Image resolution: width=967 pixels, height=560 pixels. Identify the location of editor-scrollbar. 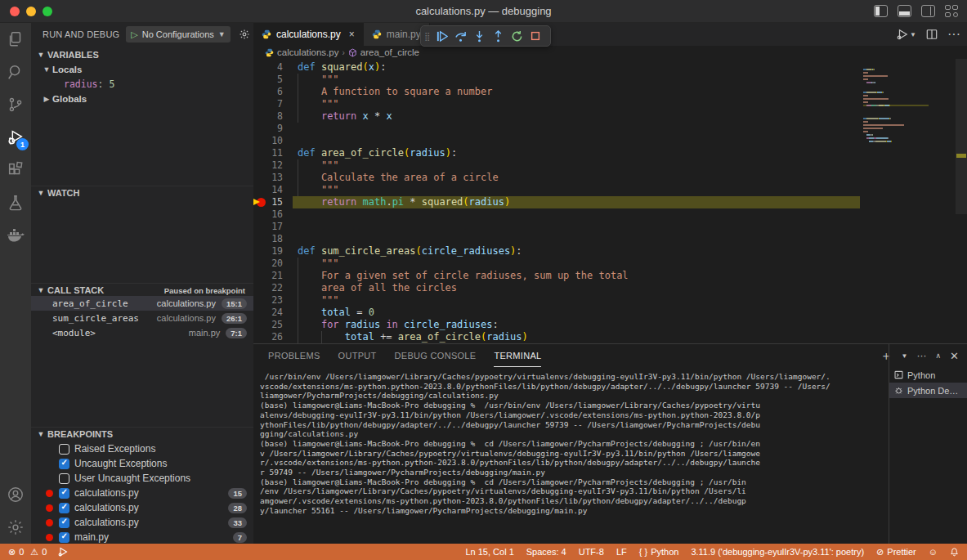
(961, 201).